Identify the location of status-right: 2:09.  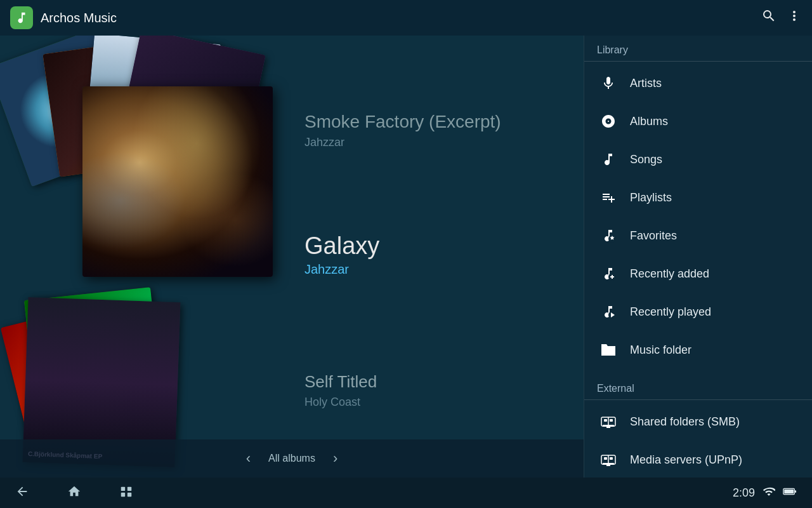
(765, 493).